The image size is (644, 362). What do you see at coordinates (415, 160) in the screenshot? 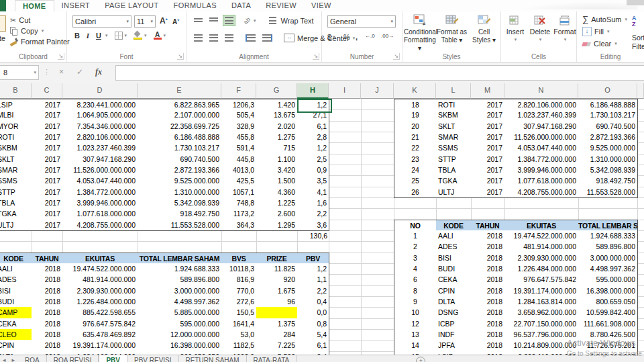
I see `cell: 23` at bounding box center [415, 160].